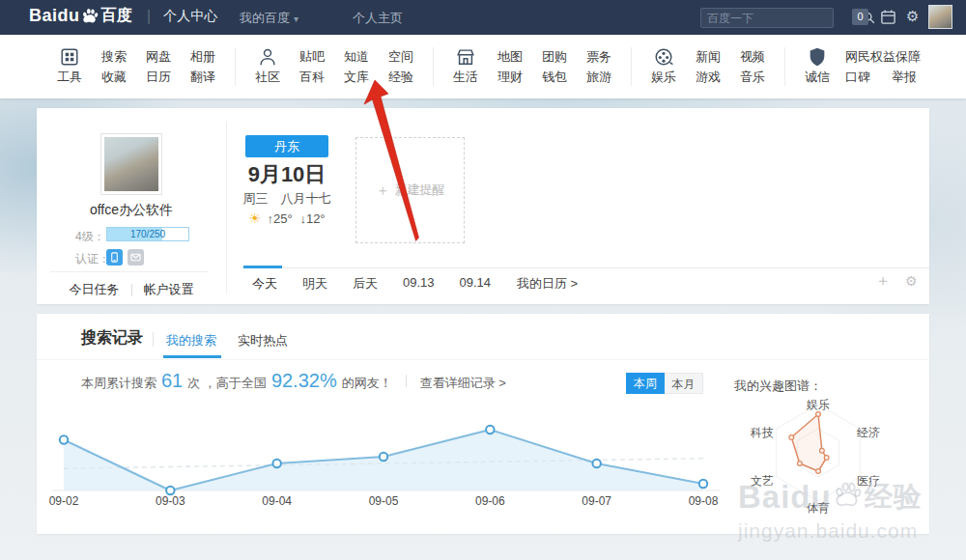  What do you see at coordinates (315, 284) in the screenshot?
I see `day-tab-2: 明天` at bounding box center [315, 284].